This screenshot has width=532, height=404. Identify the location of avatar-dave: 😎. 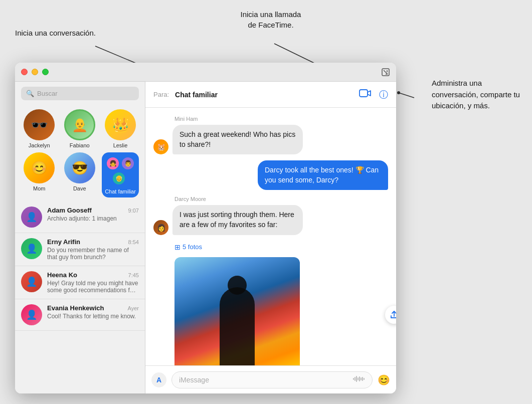
(80, 168).